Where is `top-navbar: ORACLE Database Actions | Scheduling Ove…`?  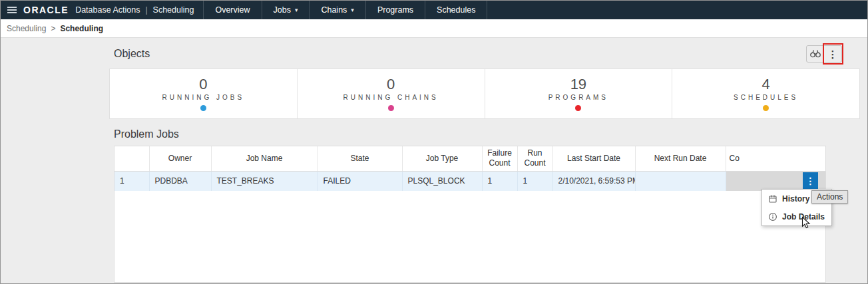 top-navbar: ORACLE Database Actions | Scheduling Ove… is located at coordinates (434, 10).